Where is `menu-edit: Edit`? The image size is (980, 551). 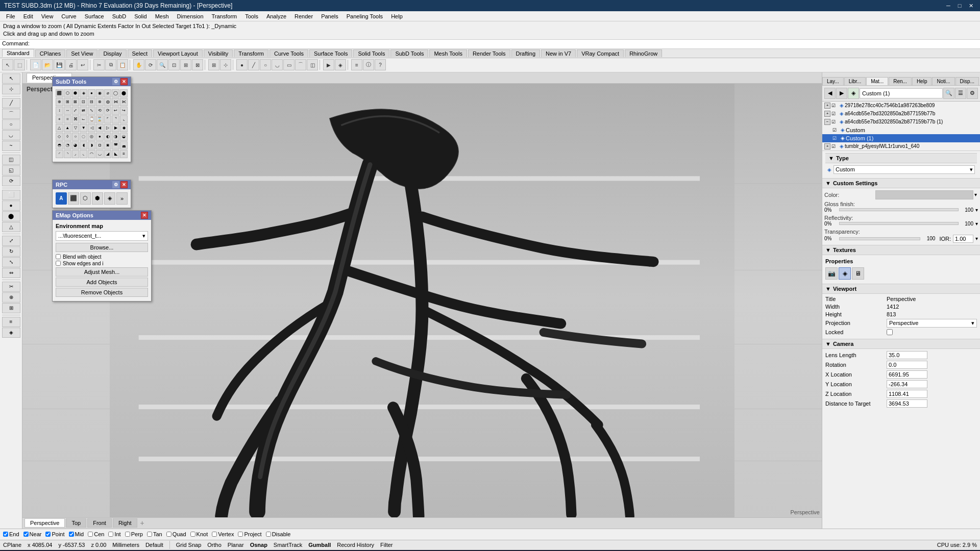
menu-edit: Edit is located at coordinates (29, 16).